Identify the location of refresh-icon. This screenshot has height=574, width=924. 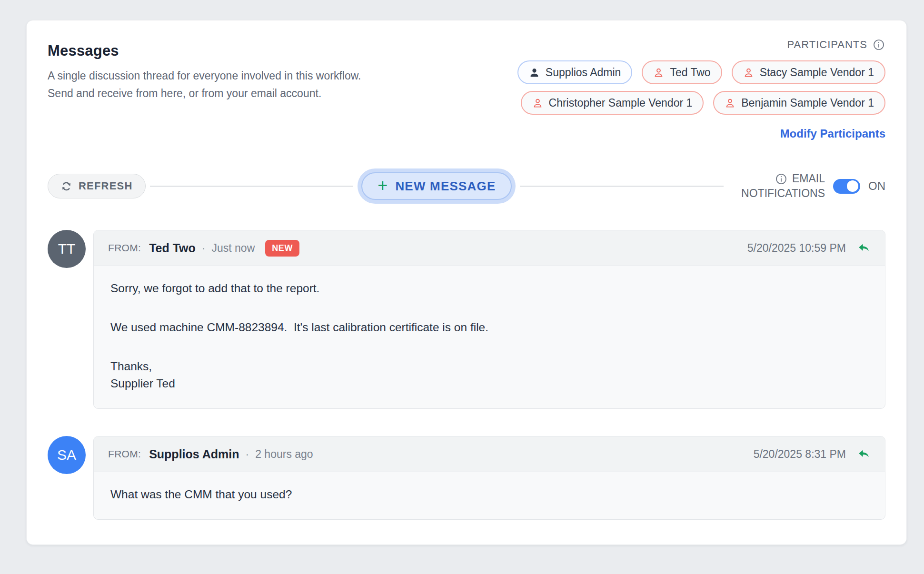
(67, 187).